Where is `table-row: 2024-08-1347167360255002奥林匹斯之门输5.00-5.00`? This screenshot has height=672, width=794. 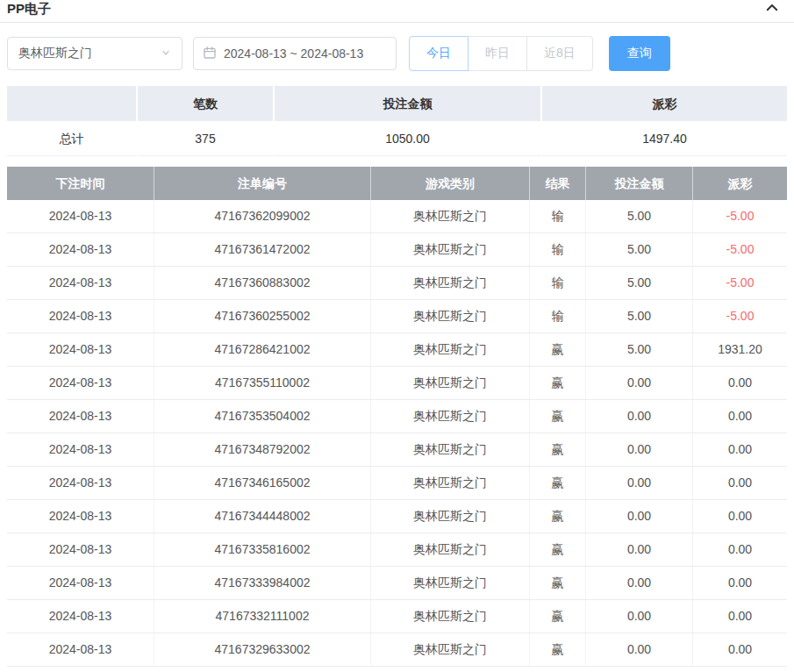
table-row: 2024-08-1347167360255002奥林匹斯之门输5.00-5.00 is located at coordinates (397, 317).